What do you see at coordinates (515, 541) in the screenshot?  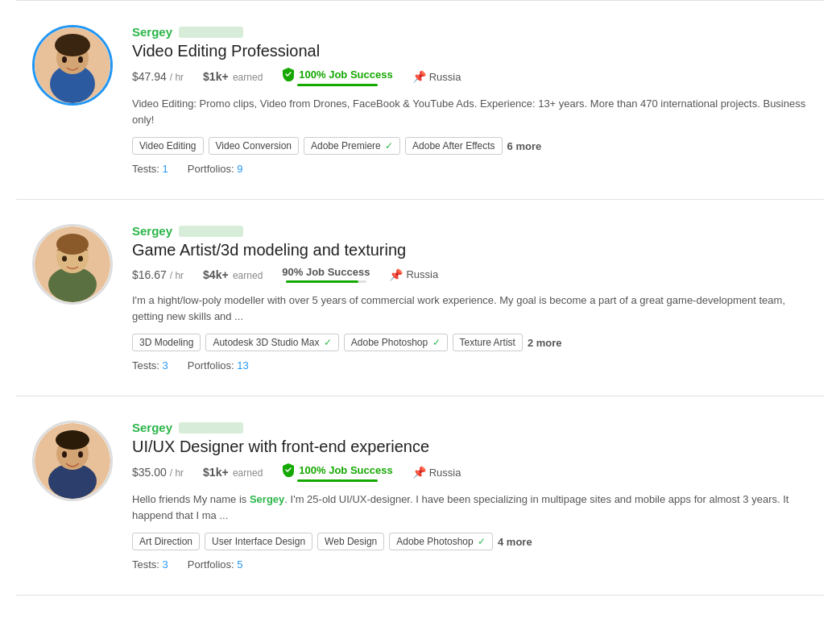 I see `more-skills-link: 4 more` at bounding box center [515, 541].